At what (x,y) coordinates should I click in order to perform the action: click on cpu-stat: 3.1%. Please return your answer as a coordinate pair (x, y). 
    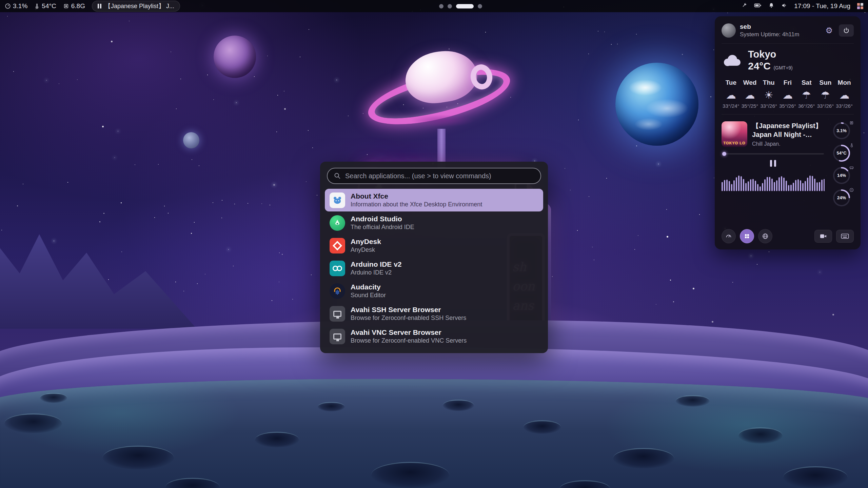
    Looking at the image, I should click on (16, 6).